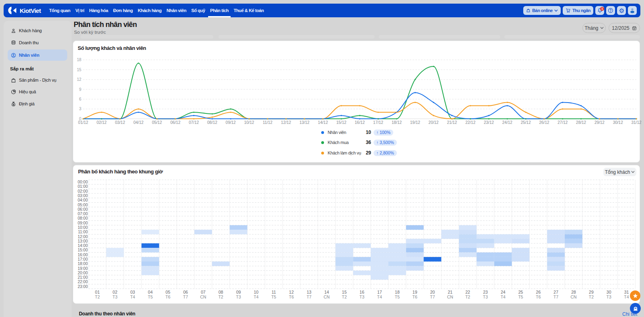  I want to click on svg-text: 02, so click(115, 292).